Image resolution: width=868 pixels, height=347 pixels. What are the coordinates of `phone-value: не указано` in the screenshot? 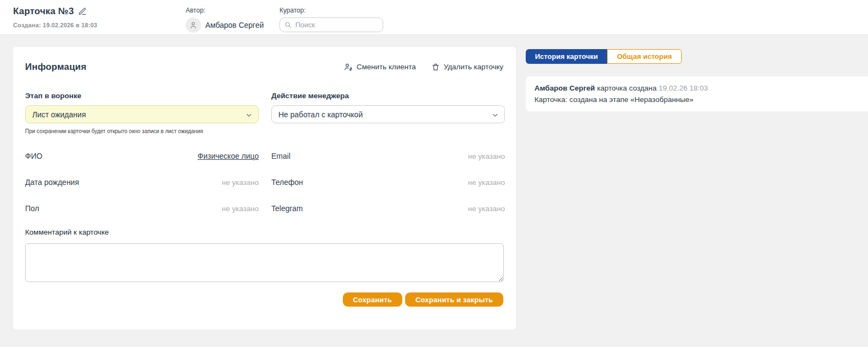 It's located at (486, 182).